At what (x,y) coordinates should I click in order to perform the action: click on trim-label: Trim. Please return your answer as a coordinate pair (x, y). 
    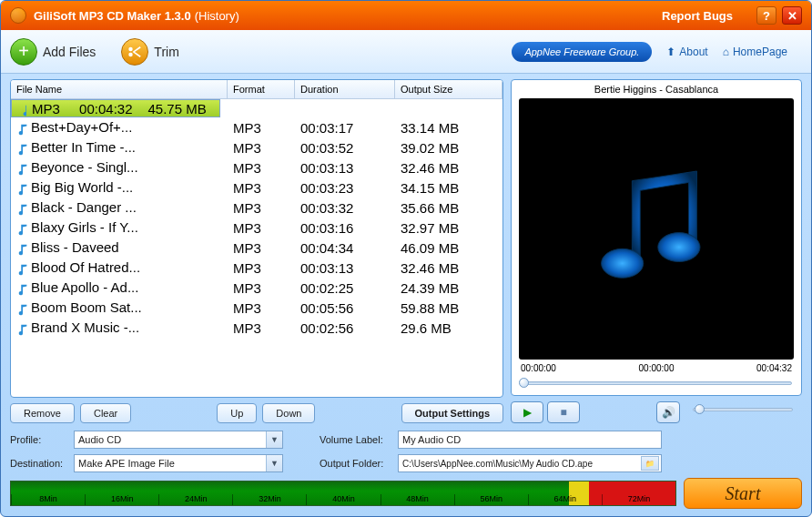
    Looking at the image, I should click on (166, 52).